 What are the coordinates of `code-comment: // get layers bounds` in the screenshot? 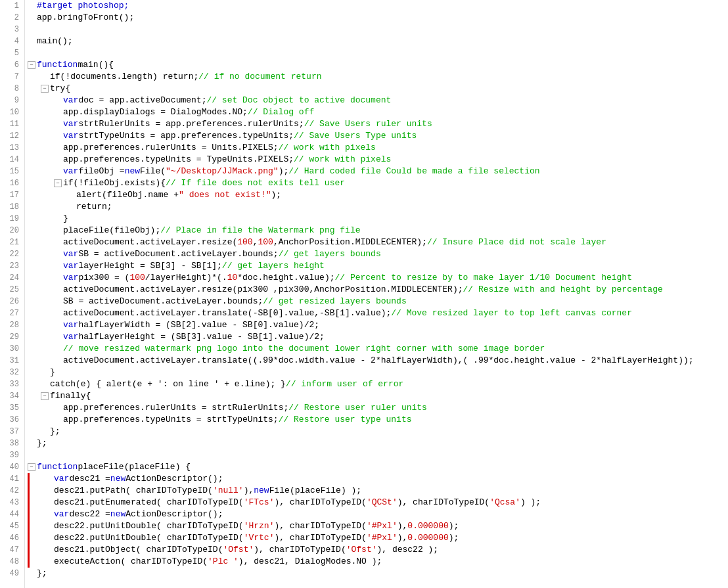 It's located at (330, 254).